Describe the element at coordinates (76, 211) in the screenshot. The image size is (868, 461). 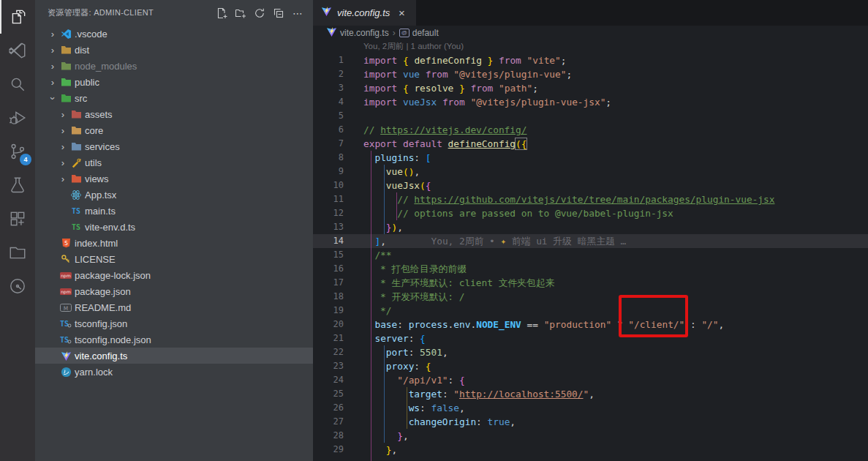
I see `ts-file-icon: TS` at that location.